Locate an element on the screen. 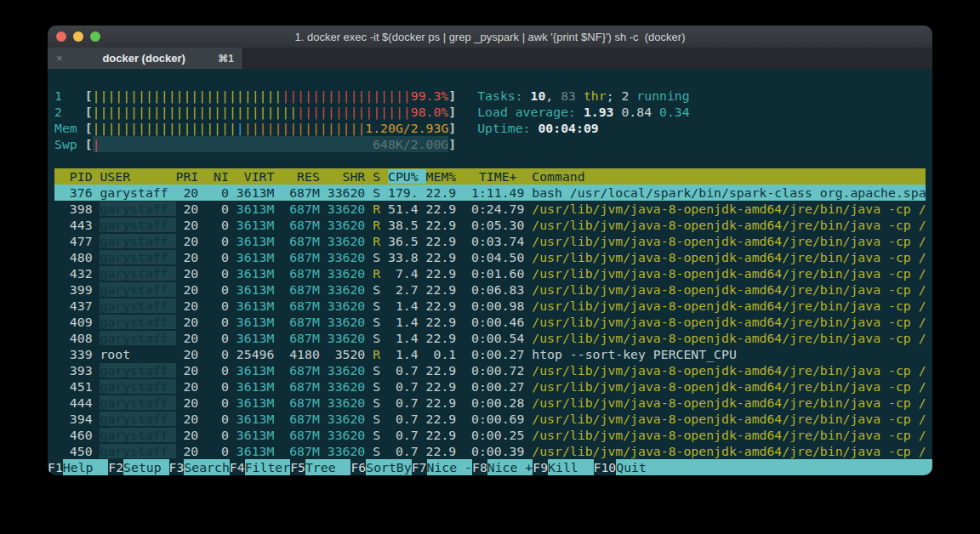  cell-res: 4180 is located at coordinates (305, 354).